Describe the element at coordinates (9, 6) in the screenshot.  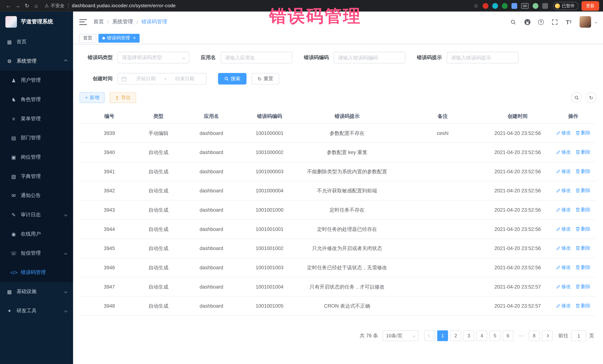
I see `back-icon: ←` at that location.